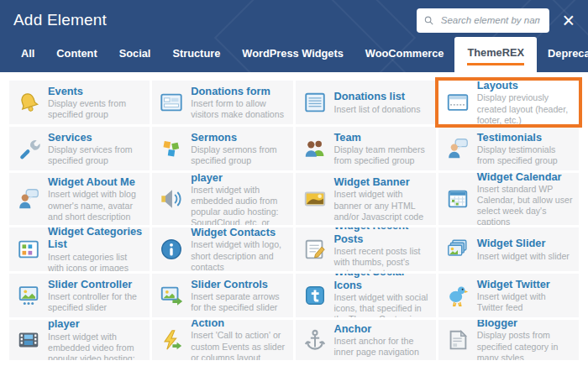  What do you see at coordinates (239, 138) in the screenshot?
I see `element-title: Sermons` at bounding box center [239, 138].